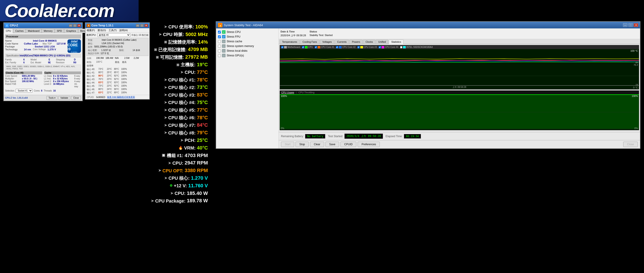  What do you see at coordinates (220, 42) in the screenshot?
I see `stress-cache-checkbox` at bounding box center [220, 42].